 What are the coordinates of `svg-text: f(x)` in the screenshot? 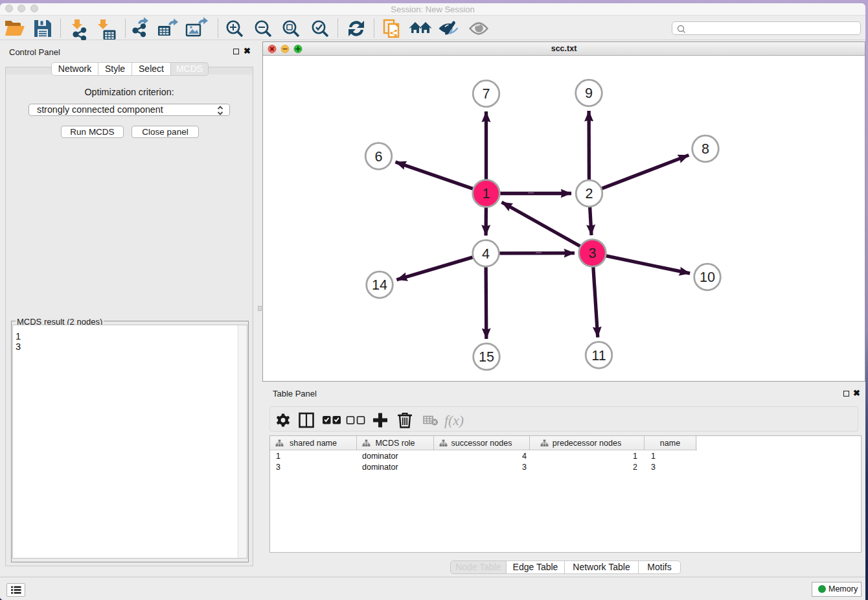 It's located at (454, 421).